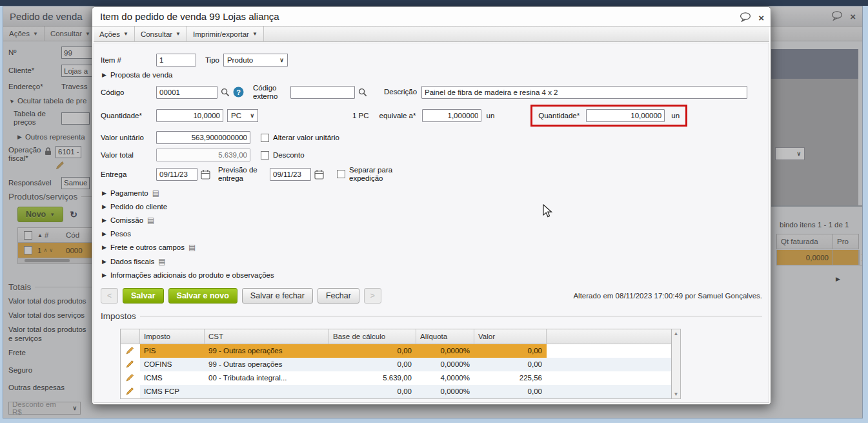  What do you see at coordinates (445, 337) in the screenshot?
I see `col-aliquota: Alíquota` at bounding box center [445, 337].